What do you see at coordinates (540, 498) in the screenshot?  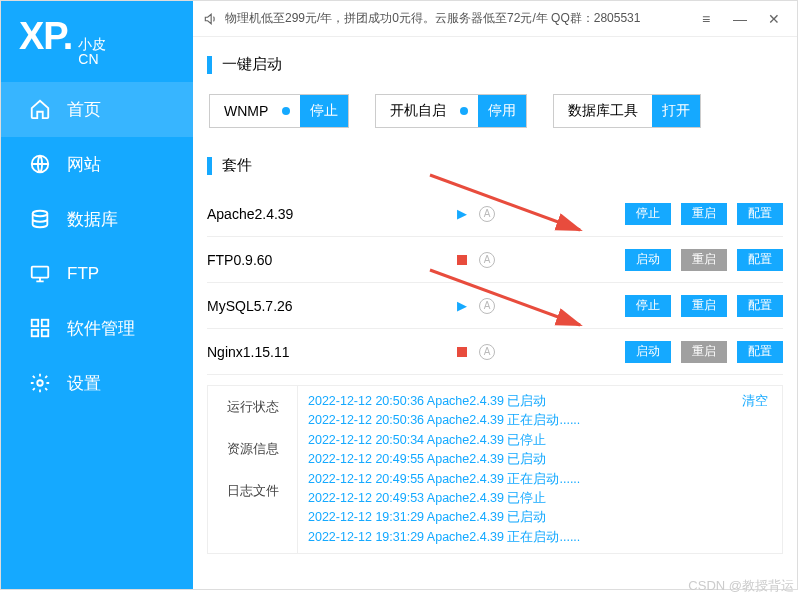 I see `log-line: 2022-12-12 20:49:53 Apache2.4.39 已停止` at bounding box center [540, 498].